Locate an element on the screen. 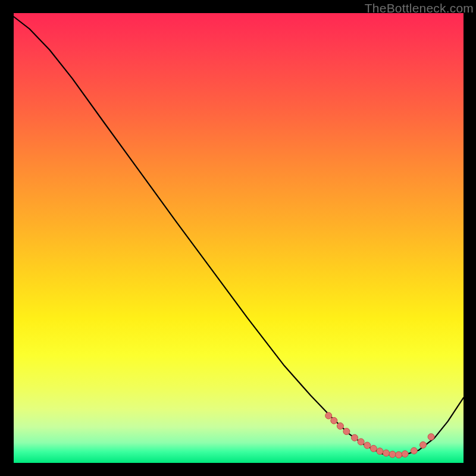 The image size is (476, 476). marker-group is located at coordinates (380, 436).